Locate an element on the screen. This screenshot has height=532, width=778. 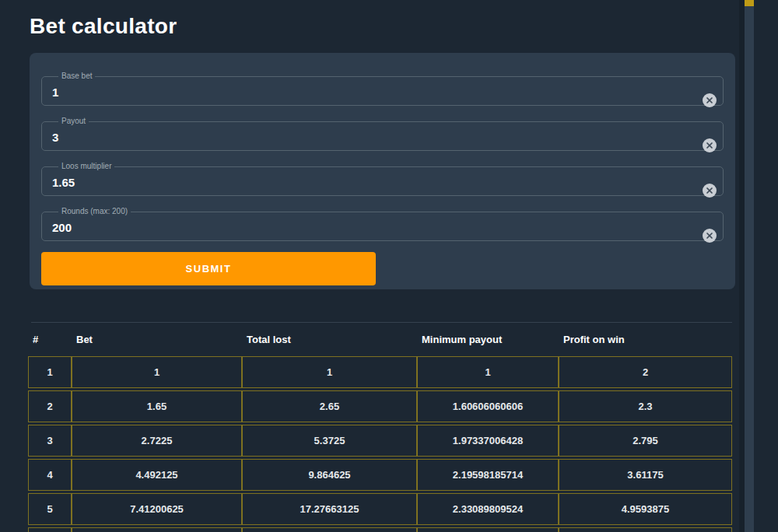
cell-profit-on-win: 3.61175 is located at coordinates (646, 474).